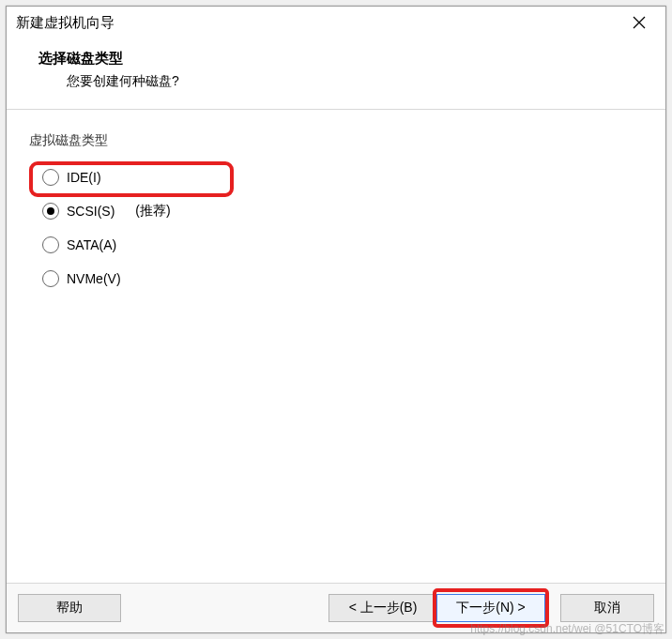  I want to click on radio-option-nvme: NVMe(V), so click(344, 279).